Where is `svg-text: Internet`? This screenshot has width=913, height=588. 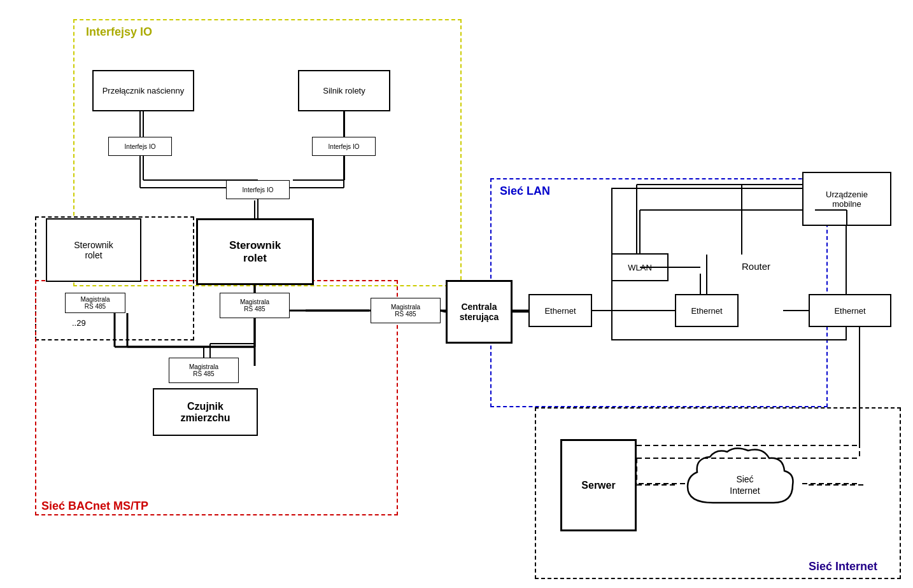 svg-text: Internet is located at coordinates (745, 491).